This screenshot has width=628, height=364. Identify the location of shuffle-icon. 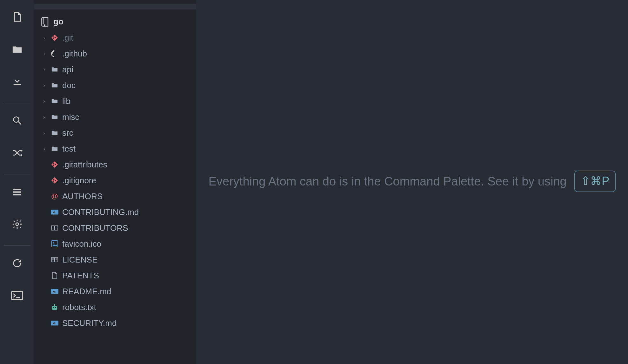
(17, 154).